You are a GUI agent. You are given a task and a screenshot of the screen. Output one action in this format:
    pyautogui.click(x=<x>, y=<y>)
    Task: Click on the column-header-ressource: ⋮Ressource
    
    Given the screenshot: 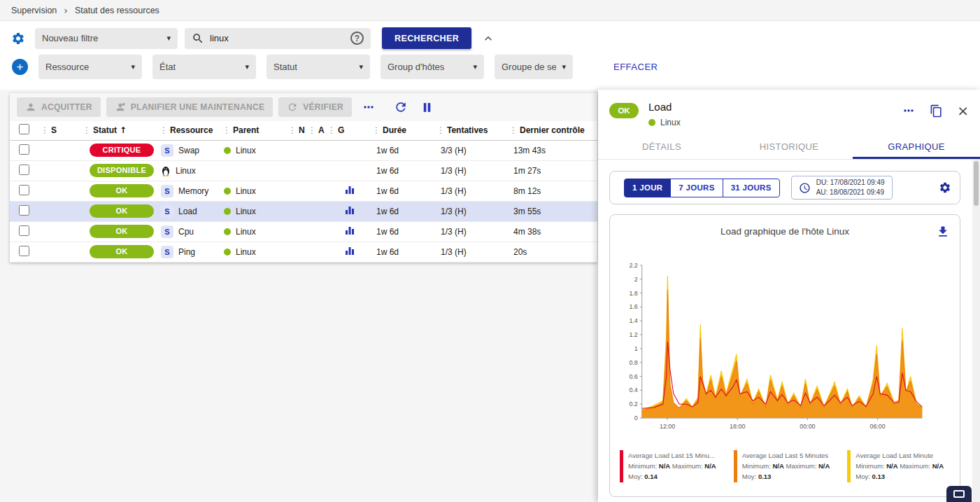 What is the action you would take?
    pyautogui.click(x=191, y=130)
    